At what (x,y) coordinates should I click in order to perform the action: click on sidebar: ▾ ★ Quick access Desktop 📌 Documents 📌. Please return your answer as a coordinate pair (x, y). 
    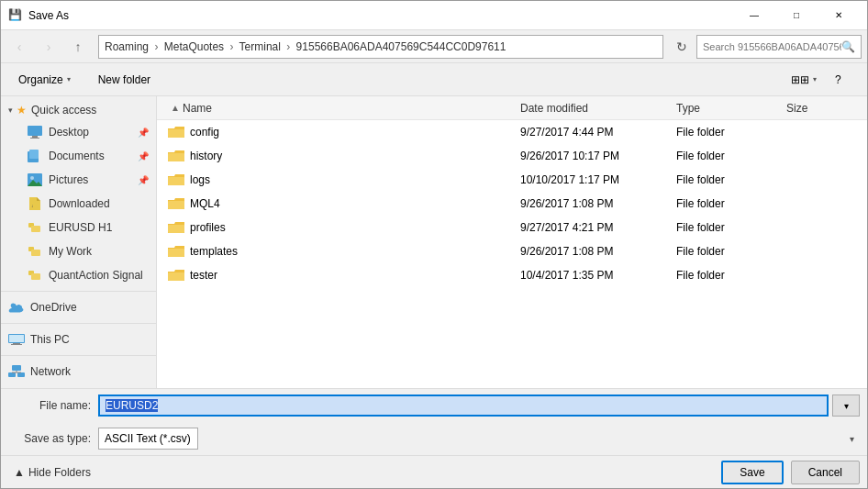
    Looking at the image, I should click on (79, 242).